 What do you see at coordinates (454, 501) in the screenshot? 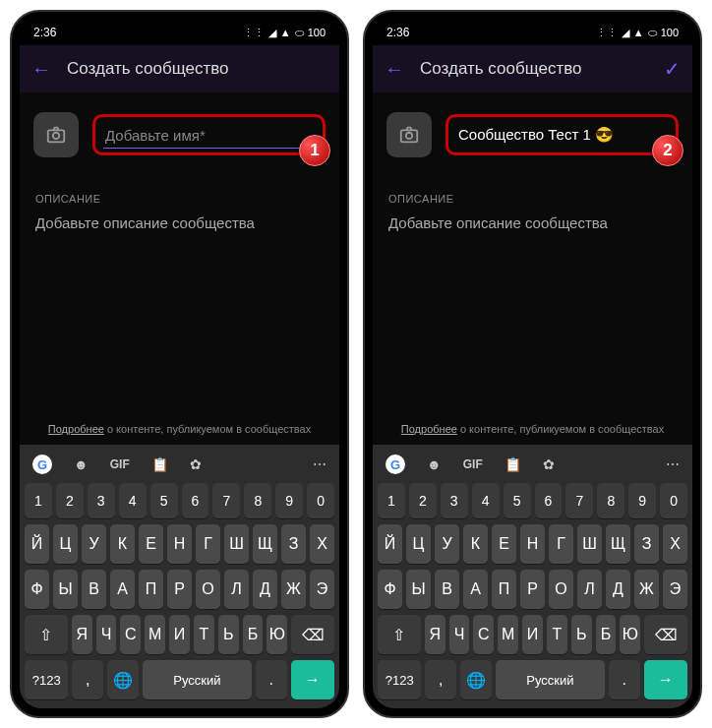
I see `key-3: 3` at bounding box center [454, 501].